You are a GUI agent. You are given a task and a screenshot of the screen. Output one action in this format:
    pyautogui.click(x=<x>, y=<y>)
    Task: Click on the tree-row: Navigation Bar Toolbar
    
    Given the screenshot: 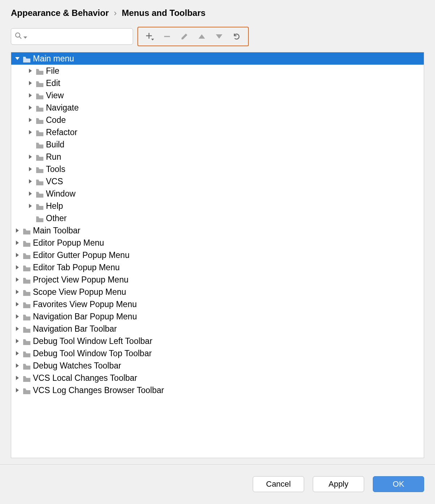 What is the action you would take?
    pyautogui.click(x=218, y=329)
    